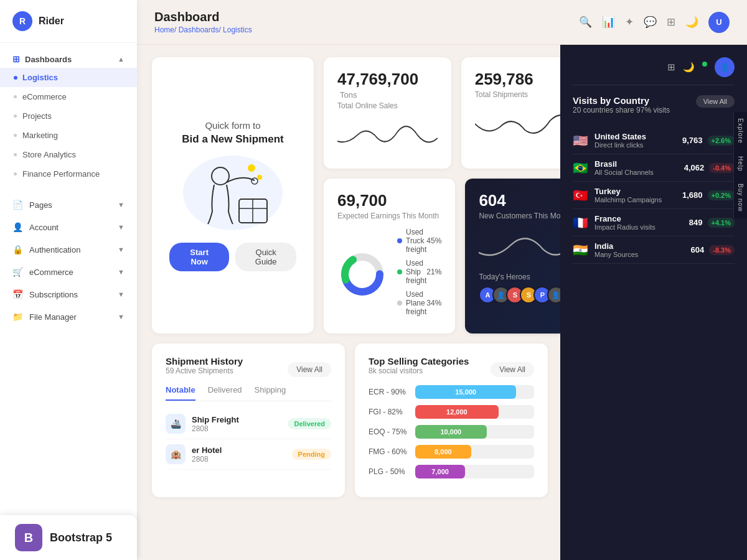 The height and width of the screenshot is (560, 747). I want to click on sidebar-subscriptions-label: Subscriptions, so click(54, 295).